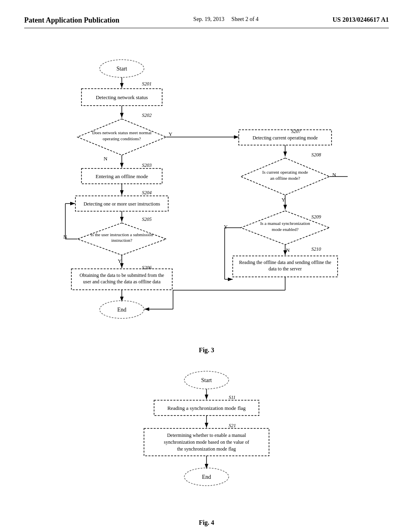 The width and height of the screenshot is (413, 532). Describe the element at coordinates (122, 133) in the screenshot. I see `svg-text:Does network status meet norma: Does network status meet normal` at that location.